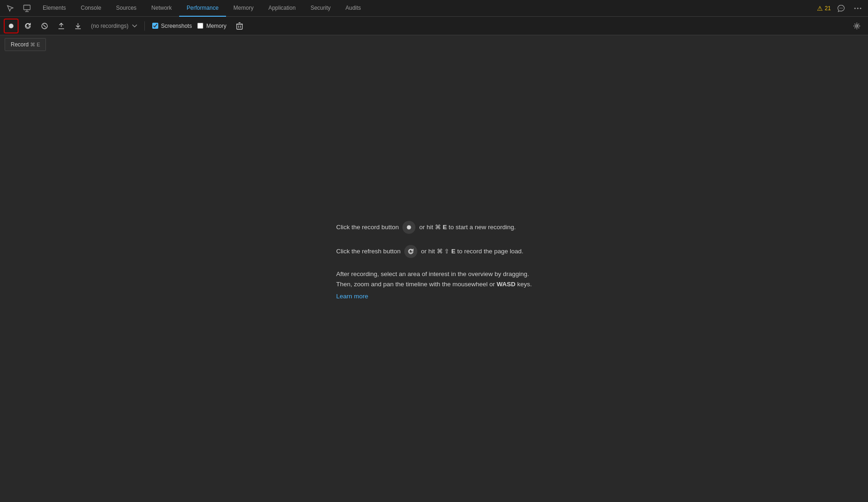 The height and width of the screenshot is (502, 868). What do you see at coordinates (212, 26) in the screenshot?
I see `memory-checkbox-group: Memory` at bounding box center [212, 26].